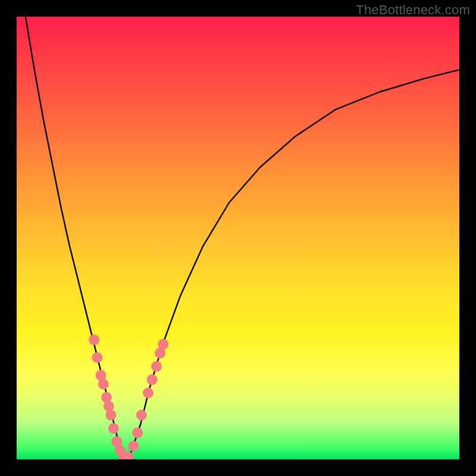  What do you see at coordinates (413, 10) in the screenshot?
I see `watermark-text: TheBottleneck.com` at bounding box center [413, 10].